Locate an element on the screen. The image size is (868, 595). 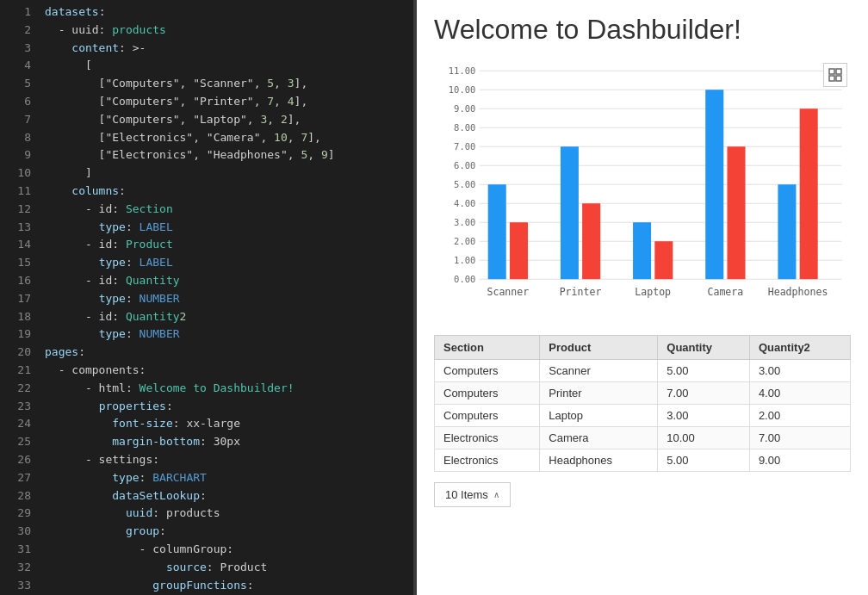
line-number: 3 is located at coordinates (19, 48).